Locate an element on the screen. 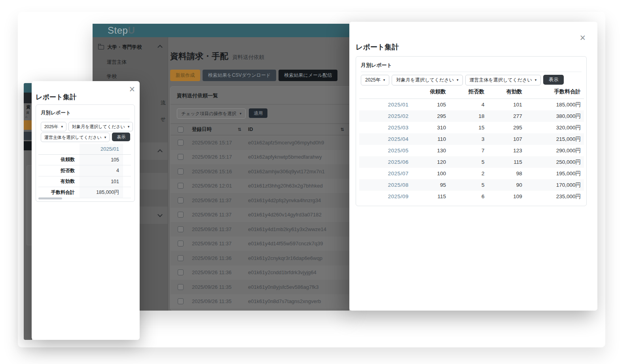 This screenshot has height=364, width=633. table-row: 2025/09/26 11:37 e01k61y4d2pfq2ynvka4hnz… is located at coordinates (260, 200).